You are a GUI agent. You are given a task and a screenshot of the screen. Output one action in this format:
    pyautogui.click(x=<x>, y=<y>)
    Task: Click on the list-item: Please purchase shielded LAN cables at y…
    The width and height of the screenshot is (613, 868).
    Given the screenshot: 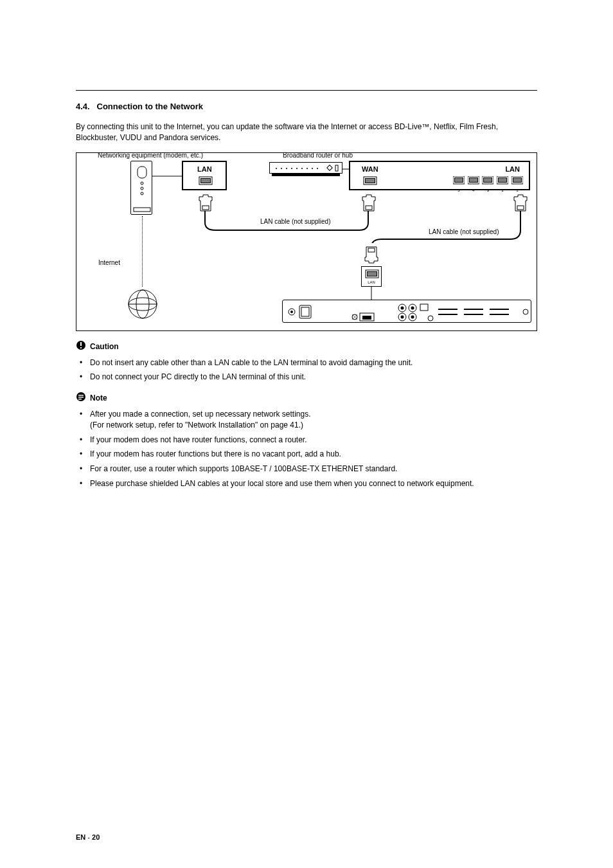 What is the action you would take?
    pyautogui.click(x=306, y=484)
    